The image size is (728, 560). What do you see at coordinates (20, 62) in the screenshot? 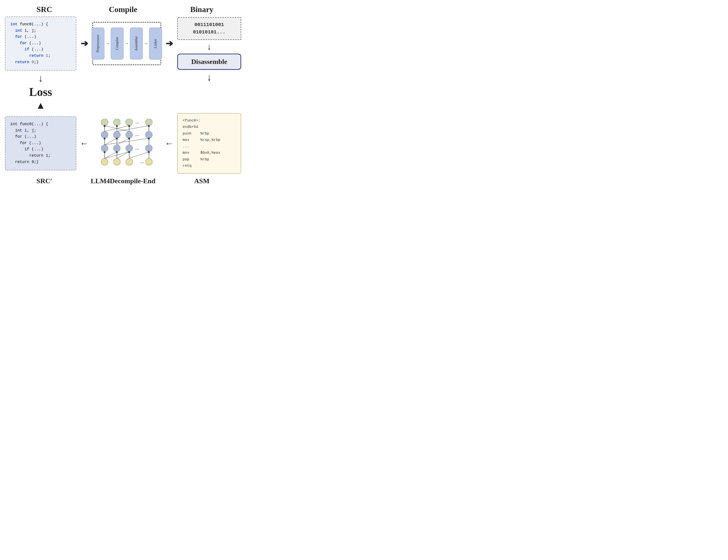
I see `src-kw-return2: return` at bounding box center [20, 62].